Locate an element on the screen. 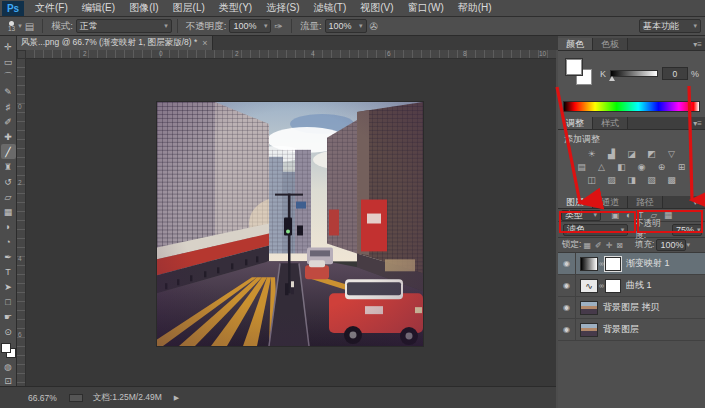  tool-opacity-select: 100% ▾ is located at coordinates (250, 26).